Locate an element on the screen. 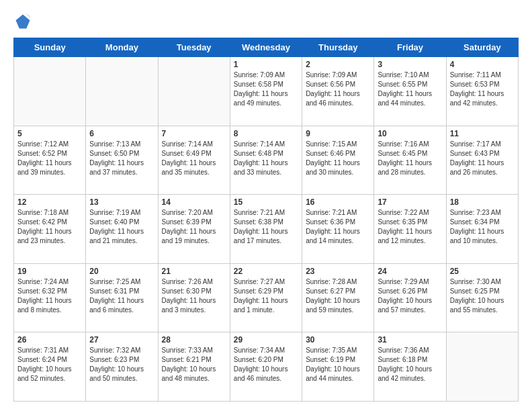 This screenshot has height=411, width=532. day-info: Sunrise: 7:29 AM Sunset: 6:26 PM Dayligh… is located at coordinates (410, 296).